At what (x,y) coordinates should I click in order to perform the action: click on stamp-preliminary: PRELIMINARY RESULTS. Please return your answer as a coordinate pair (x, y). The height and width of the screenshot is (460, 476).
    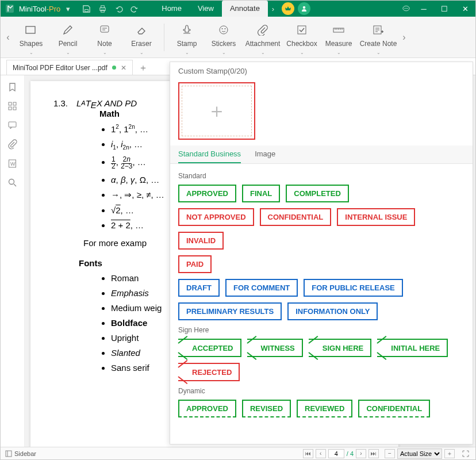
    Looking at the image, I should click on (230, 312).